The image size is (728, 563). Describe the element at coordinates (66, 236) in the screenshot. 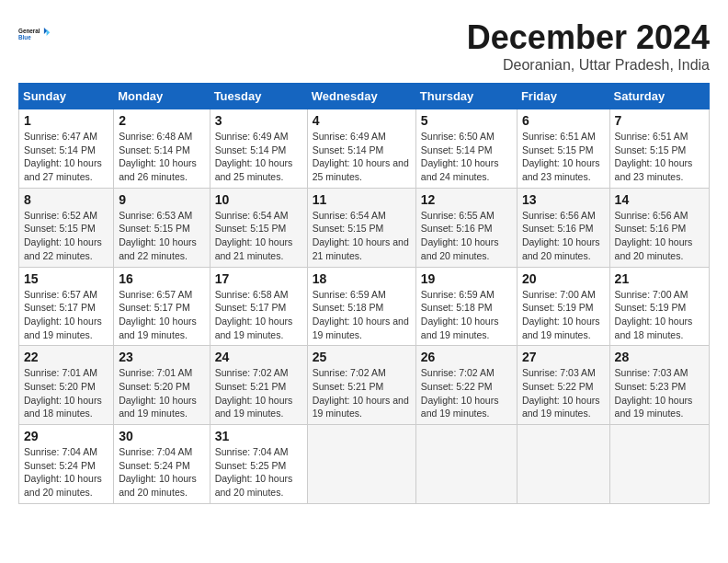

I see `day-info: Sunrise: 6:52 AMSunset: 5:15 PMDaylight:…` at that location.